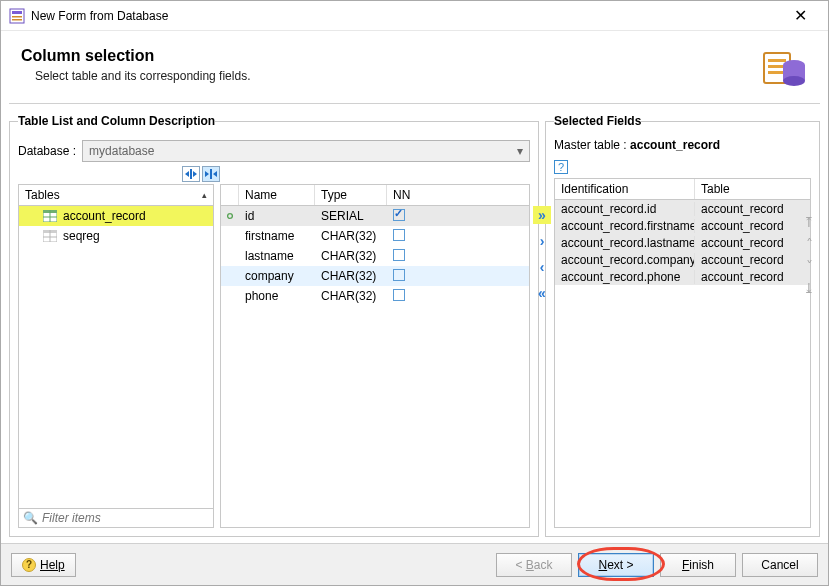  I want to click on primary-key-icon, so click(230, 216).